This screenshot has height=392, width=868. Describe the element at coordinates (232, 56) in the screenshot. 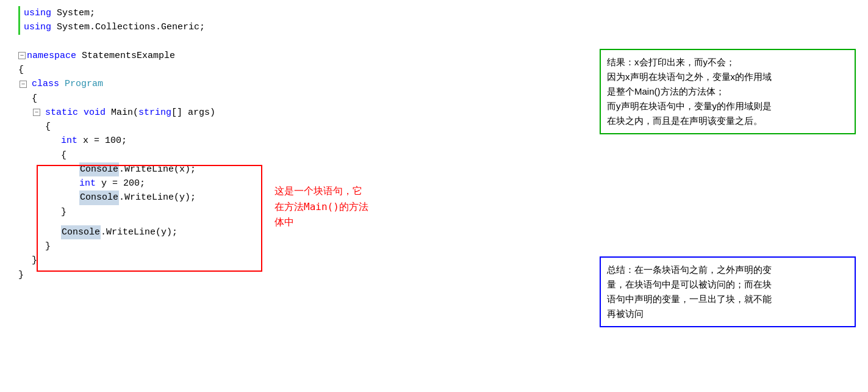

I see `code-line-namespace: − namespace StatementsExample` at that location.